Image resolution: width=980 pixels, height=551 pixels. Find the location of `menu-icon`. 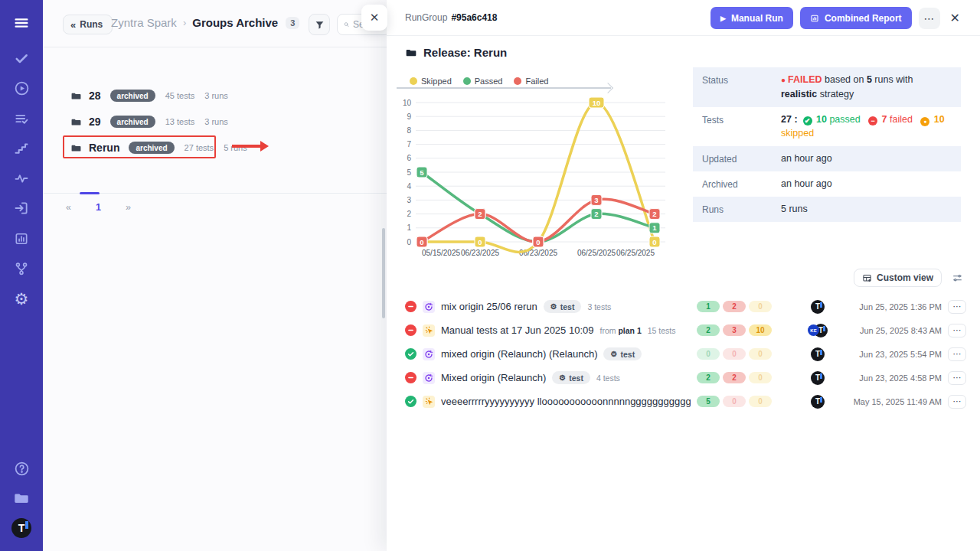

menu-icon is located at coordinates (21, 23).